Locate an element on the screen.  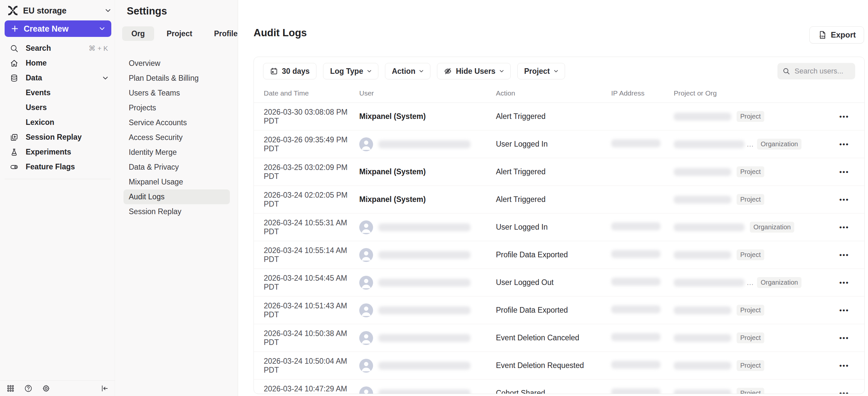
settings-title: Settings is located at coordinates (182, 11).